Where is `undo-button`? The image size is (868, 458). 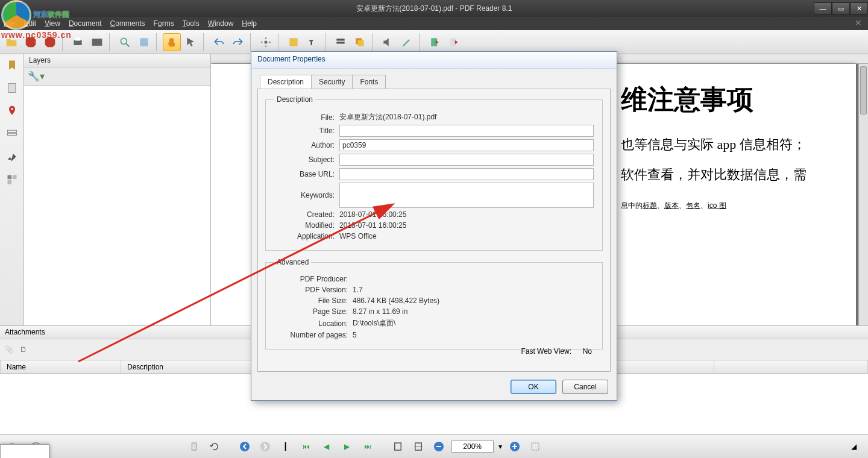 undo-button is located at coordinates (219, 42).